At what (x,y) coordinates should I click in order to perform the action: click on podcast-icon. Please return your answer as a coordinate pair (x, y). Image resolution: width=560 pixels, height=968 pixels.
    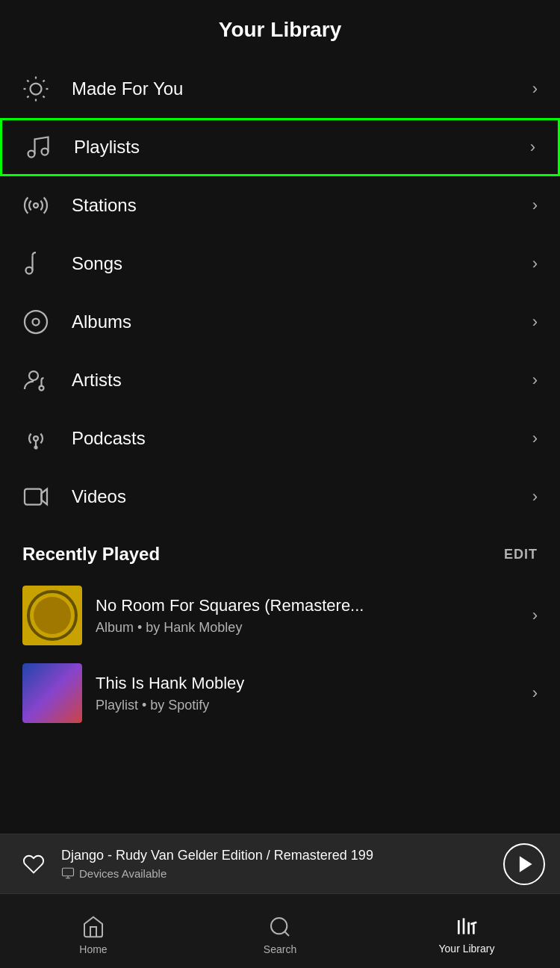
    Looking at the image, I should click on (41, 438).